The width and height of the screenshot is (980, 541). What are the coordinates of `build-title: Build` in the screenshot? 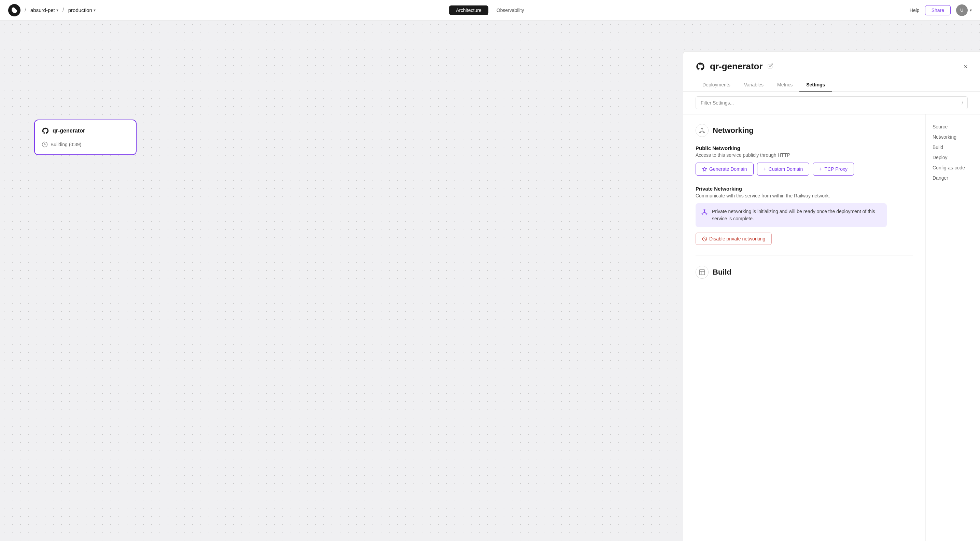 It's located at (722, 272).